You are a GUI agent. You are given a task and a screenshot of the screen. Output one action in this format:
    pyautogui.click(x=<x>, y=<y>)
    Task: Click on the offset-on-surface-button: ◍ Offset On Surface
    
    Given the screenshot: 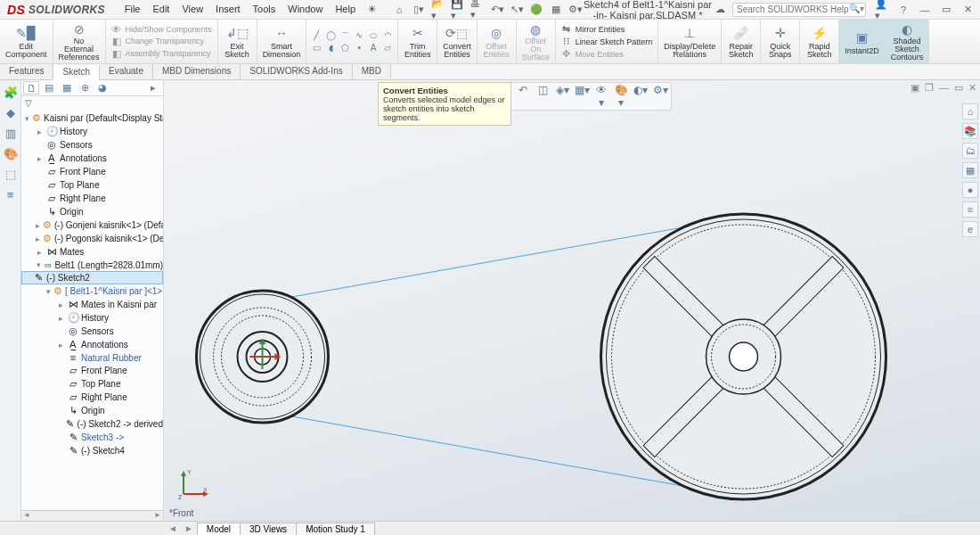 What is the action you would take?
    pyautogui.click(x=536, y=41)
    